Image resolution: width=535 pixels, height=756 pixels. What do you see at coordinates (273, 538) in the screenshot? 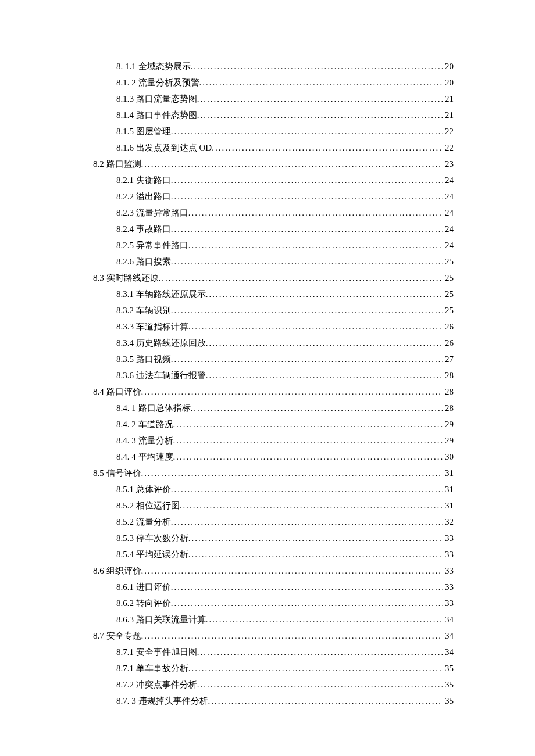
I see `toc-entry: 8.5.3 停车次数分析33` at bounding box center [273, 538].